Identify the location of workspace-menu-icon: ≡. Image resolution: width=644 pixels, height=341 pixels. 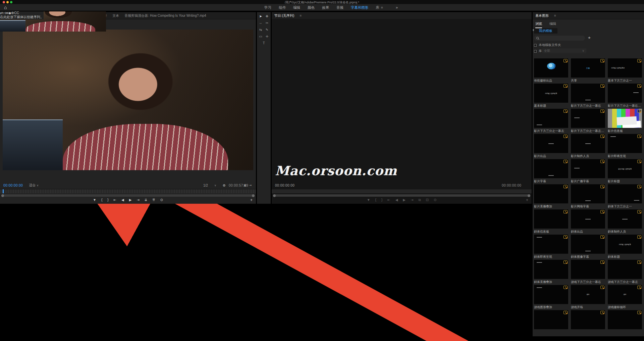
(382, 7).